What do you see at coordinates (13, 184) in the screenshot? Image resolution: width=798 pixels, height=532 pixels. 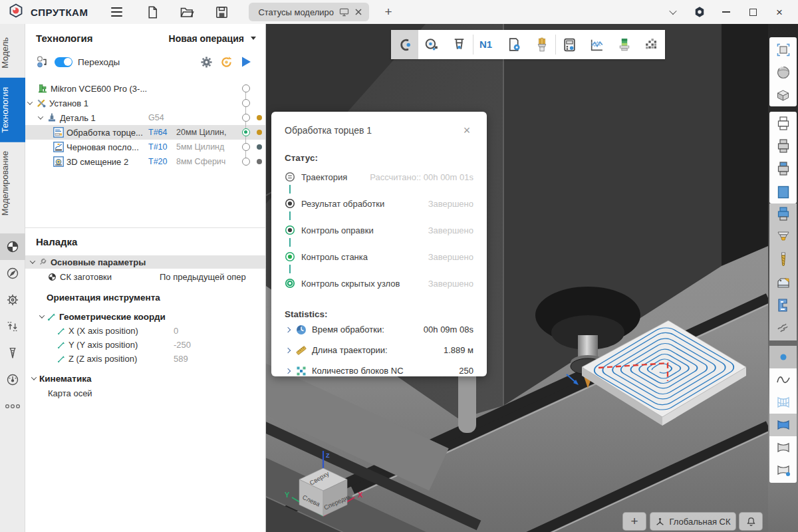 I see `sidebar-tab-simulation: Моделирование` at bounding box center [13, 184].